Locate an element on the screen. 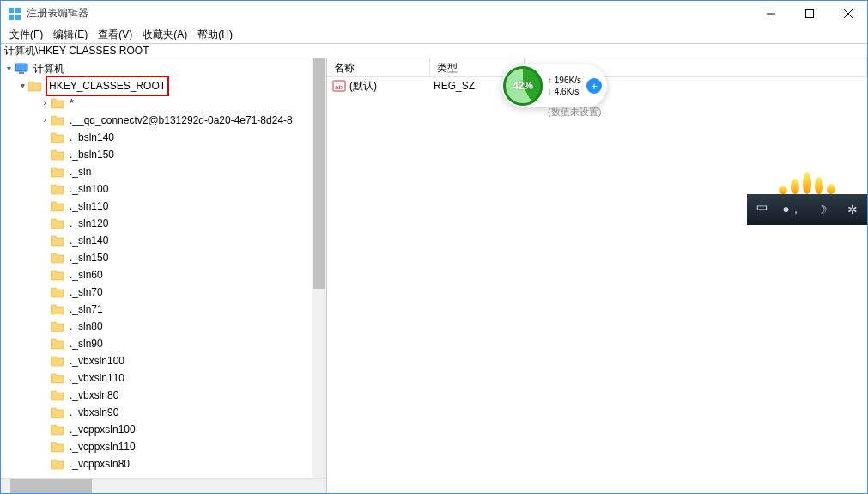 This screenshot has height=494, width=868. download-speed: 4.6K/s is located at coordinates (567, 91).